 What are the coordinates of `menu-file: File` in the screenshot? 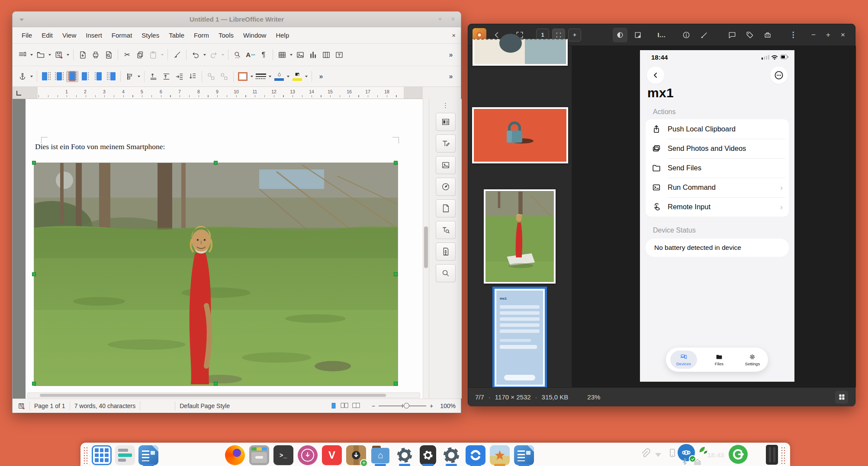 It's located at (27, 35).